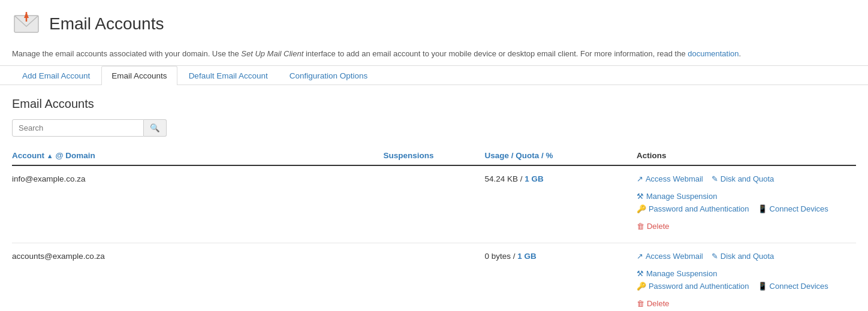 This screenshot has width=868, height=311. What do you see at coordinates (155, 128) in the screenshot?
I see `search-icon: 🔍` at bounding box center [155, 128].